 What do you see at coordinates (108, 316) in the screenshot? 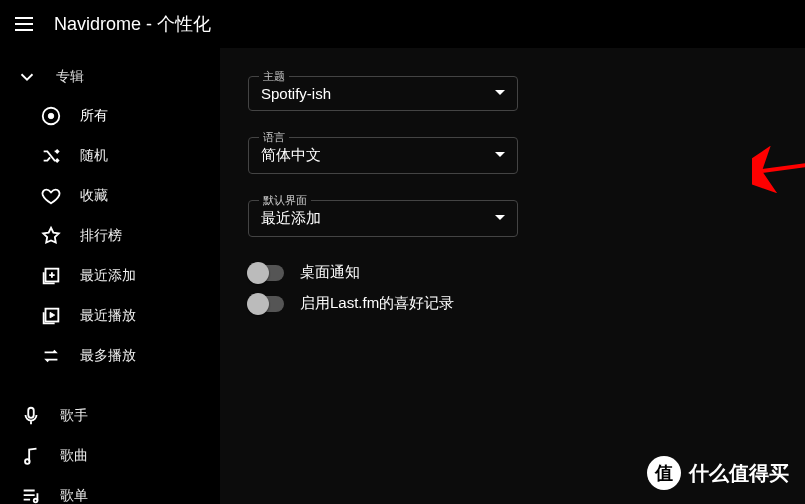
I see `sidebar-item-label: 最近播放` at bounding box center [108, 316].